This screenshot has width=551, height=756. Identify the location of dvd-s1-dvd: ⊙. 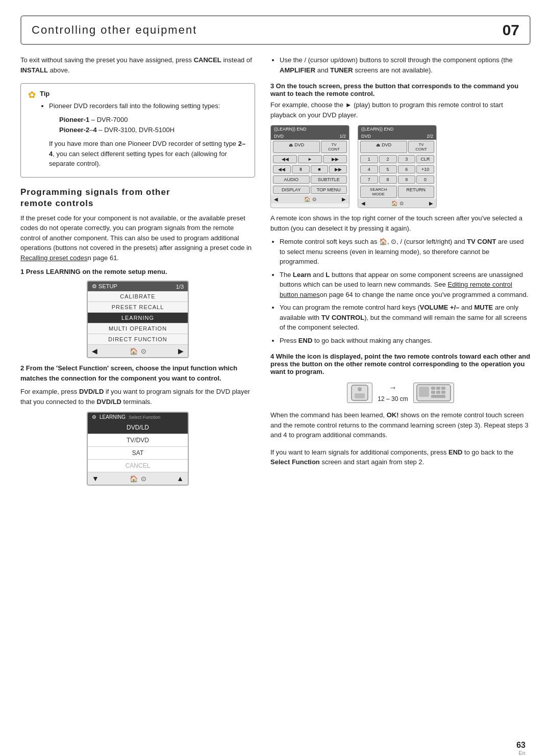
(314, 199).